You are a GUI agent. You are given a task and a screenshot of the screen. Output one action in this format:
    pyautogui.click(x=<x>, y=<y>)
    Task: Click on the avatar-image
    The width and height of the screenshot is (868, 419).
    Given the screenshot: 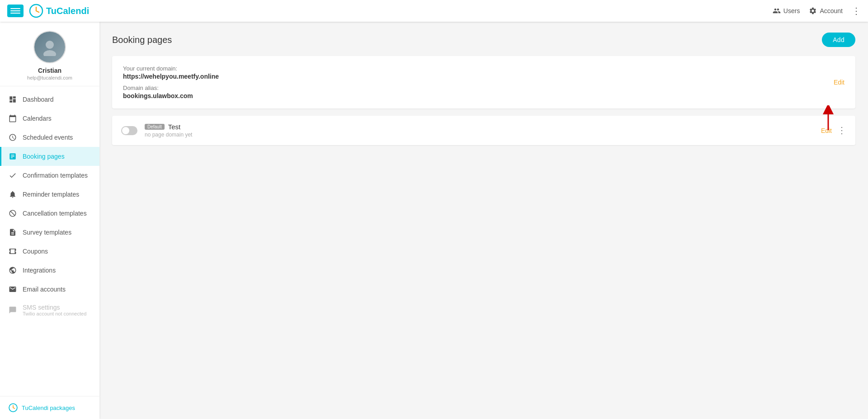 What is the action you would take?
    pyautogui.click(x=50, y=47)
    